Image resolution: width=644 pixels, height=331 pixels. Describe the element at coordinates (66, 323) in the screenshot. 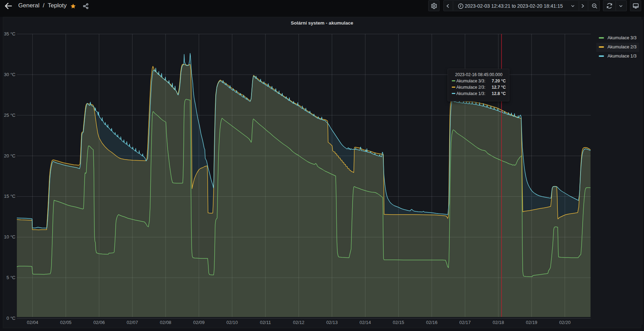

I see `svg-text: 02/05` at that location.